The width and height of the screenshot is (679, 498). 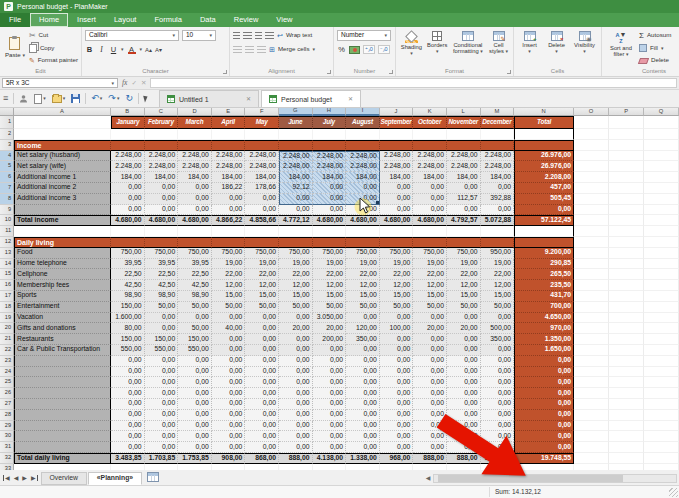 I want to click on month-header-february: February, so click(x=162, y=122).